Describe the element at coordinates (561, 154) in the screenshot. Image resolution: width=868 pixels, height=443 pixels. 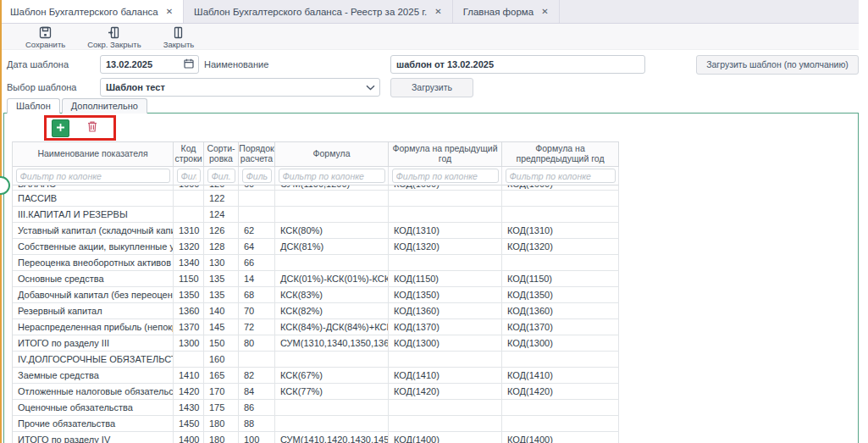
I see `column-header-6: Формула на предпредыдущий год` at that location.